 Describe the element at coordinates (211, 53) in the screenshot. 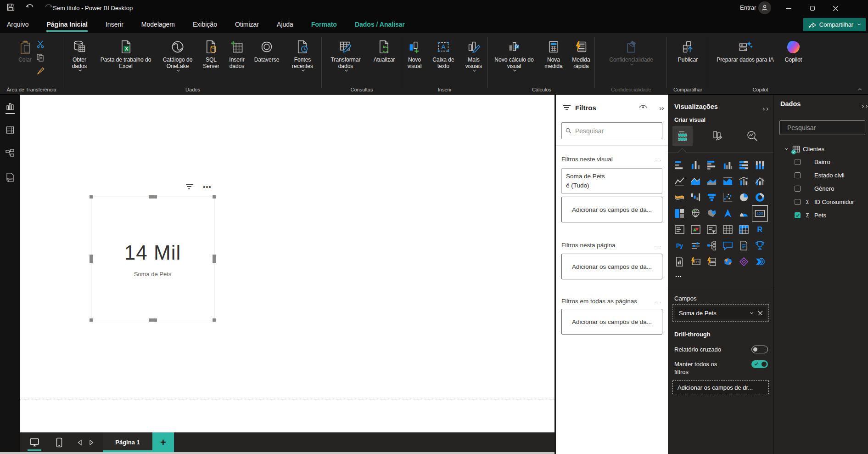

I see `sql-server-button: SQL Server` at that location.